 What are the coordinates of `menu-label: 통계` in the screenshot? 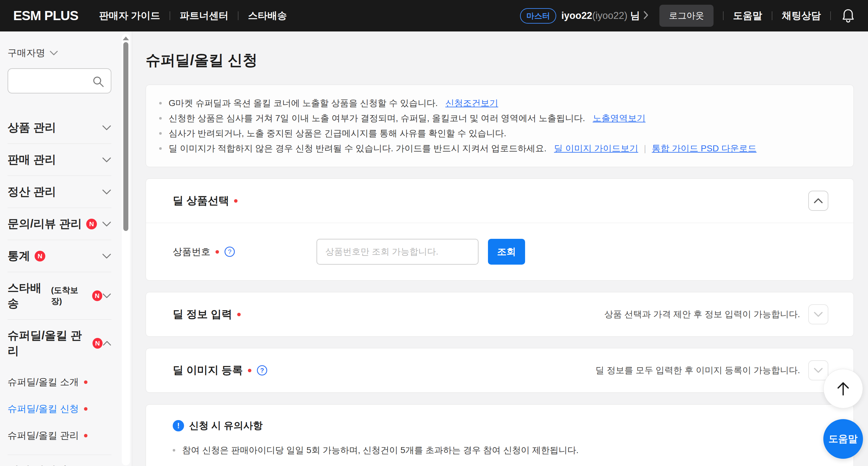 It's located at (19, 256).